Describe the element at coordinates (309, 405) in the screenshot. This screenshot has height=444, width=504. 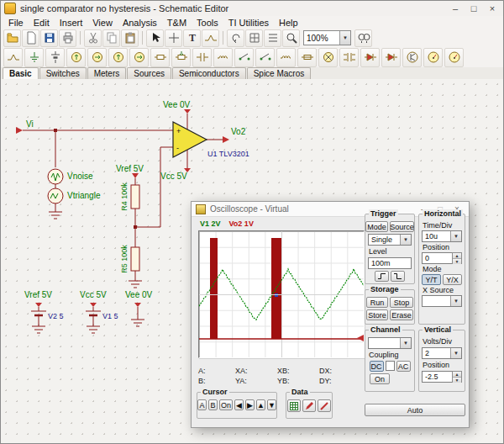
I see `edit-data-button` at that location.